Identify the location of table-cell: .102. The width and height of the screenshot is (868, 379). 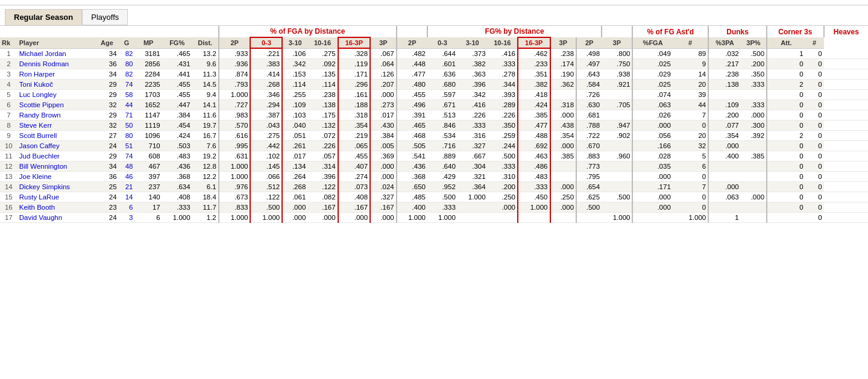
(266, 157).